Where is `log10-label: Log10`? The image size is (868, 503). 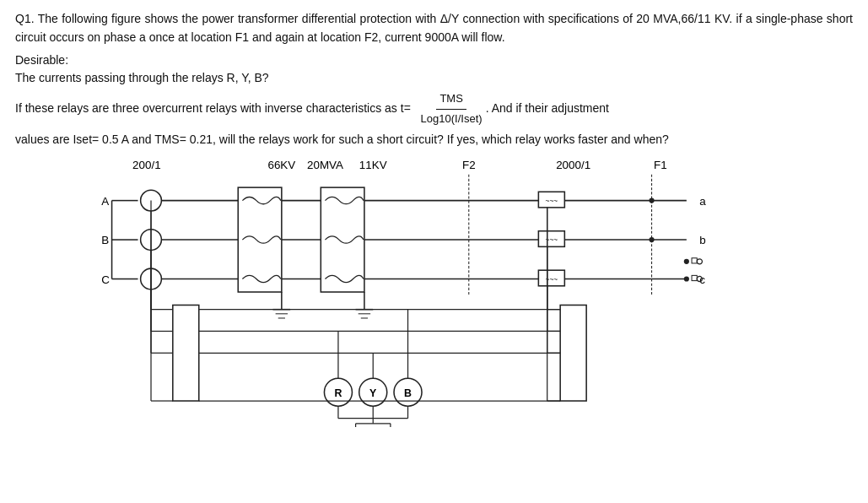
log10-label: Log10 is located at coordinates (436, 118).